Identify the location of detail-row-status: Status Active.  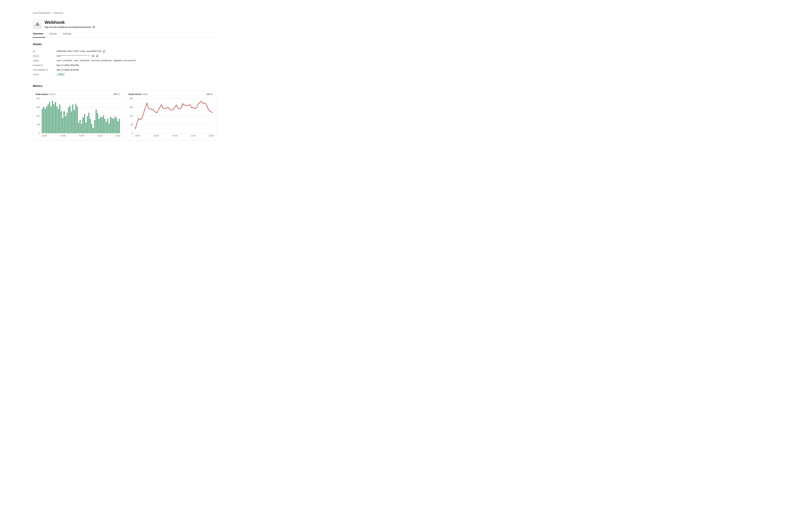
(125, 74).